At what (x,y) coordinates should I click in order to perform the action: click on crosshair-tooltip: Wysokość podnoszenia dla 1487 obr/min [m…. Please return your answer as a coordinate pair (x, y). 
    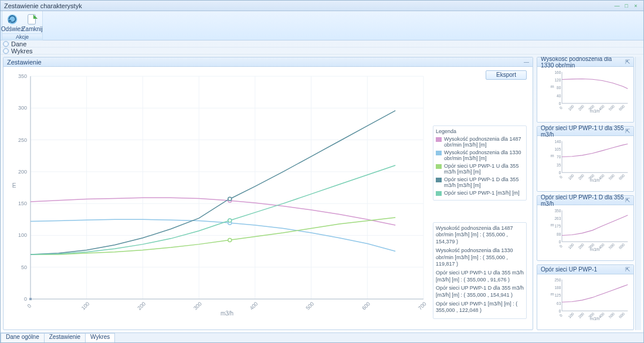
    Looking at the image, I should click on (480, 271).